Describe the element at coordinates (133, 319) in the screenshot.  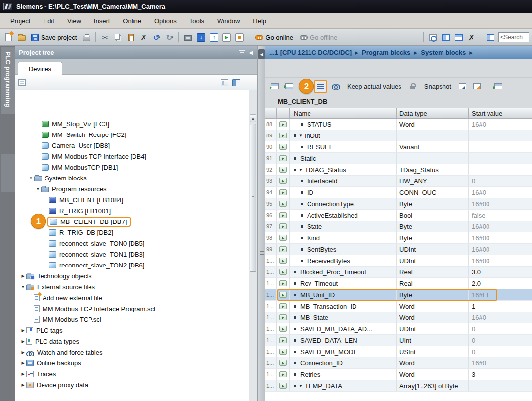
I see `tree-item-mm-modbus-tcp-scl: MM Modbus TCP.scl` at that location.